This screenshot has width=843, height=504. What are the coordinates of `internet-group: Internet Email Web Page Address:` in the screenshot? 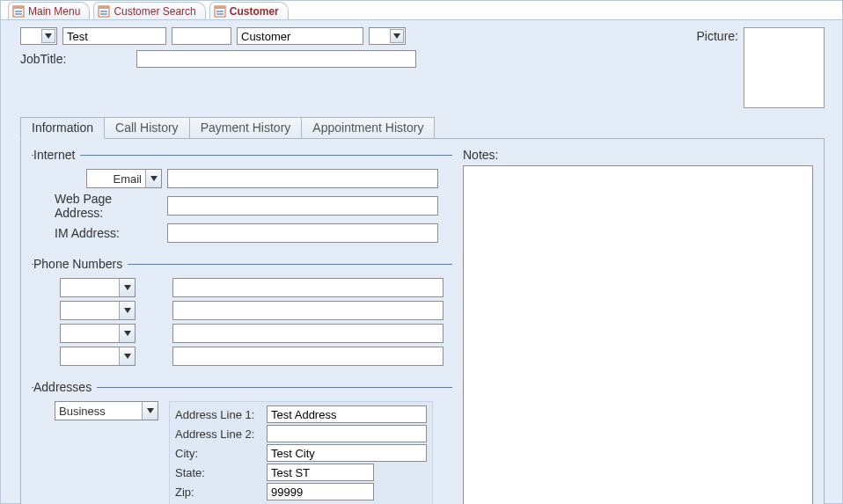 It's located at (242, 197).